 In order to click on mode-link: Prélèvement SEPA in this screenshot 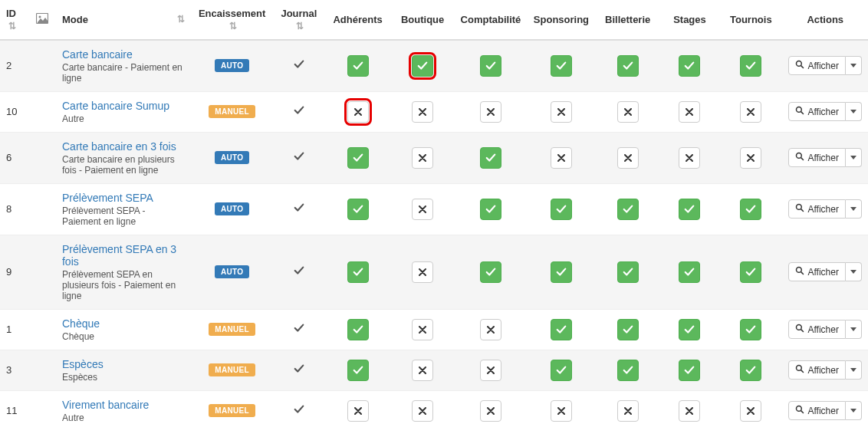, I will do `click(123, 198)`.